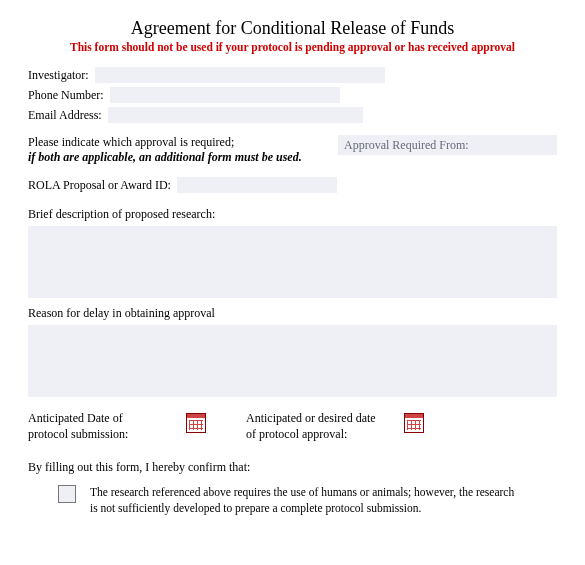 The width and height of the screenshot is (585, 565). Describe the element at coordinates (236, 115) in the screenshot. I see `email-input` at that location.